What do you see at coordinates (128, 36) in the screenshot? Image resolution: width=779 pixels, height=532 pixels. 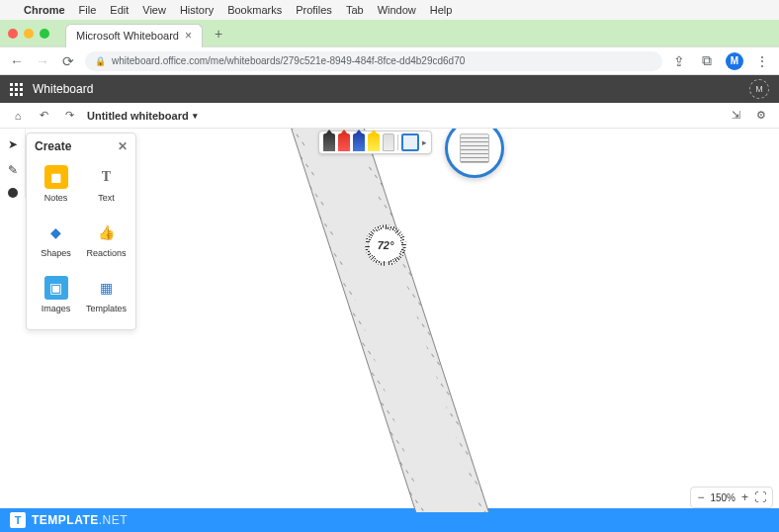 I see `tab-title: Microsoft Whiteboard` at bounding box center [128, 36].